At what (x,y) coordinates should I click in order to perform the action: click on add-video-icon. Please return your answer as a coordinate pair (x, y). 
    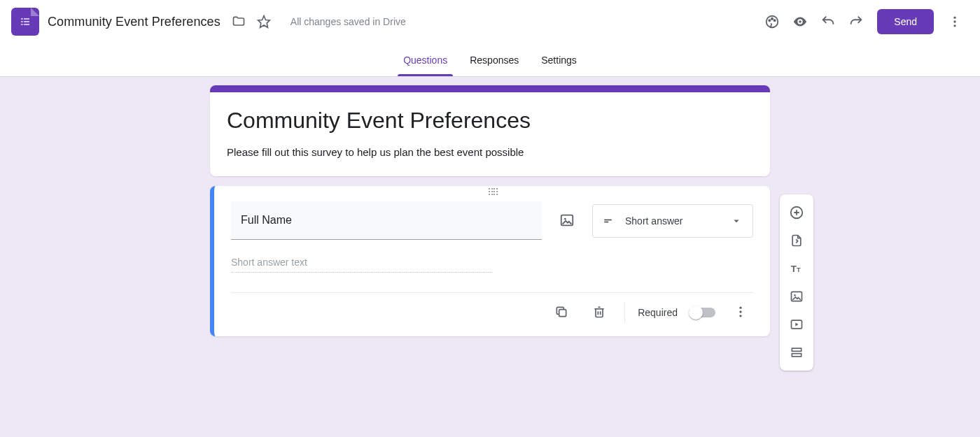
    Looking at the image, I should click on (797, 324).